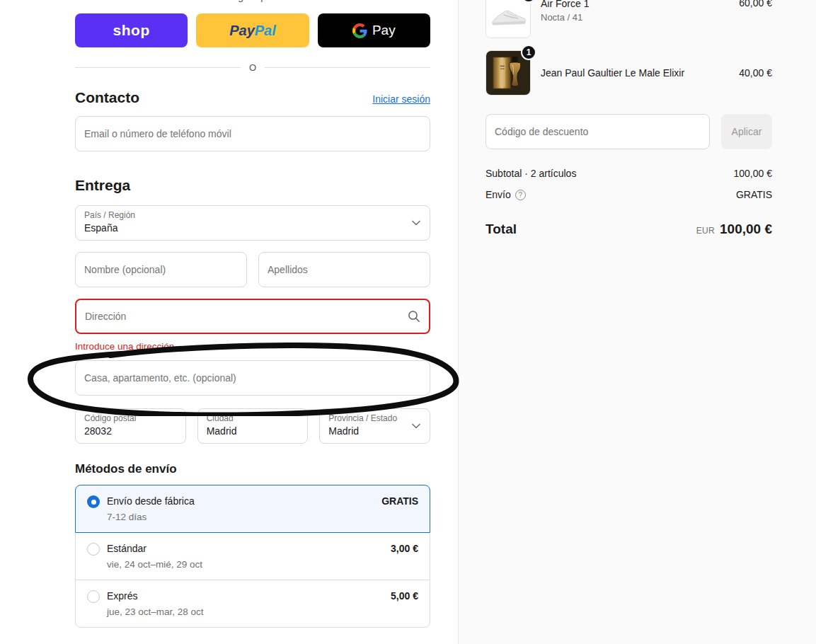 The height and width of the screenshot is (644, 816). I want to click on login-link: Iniciar sesión, so click(401, 99).